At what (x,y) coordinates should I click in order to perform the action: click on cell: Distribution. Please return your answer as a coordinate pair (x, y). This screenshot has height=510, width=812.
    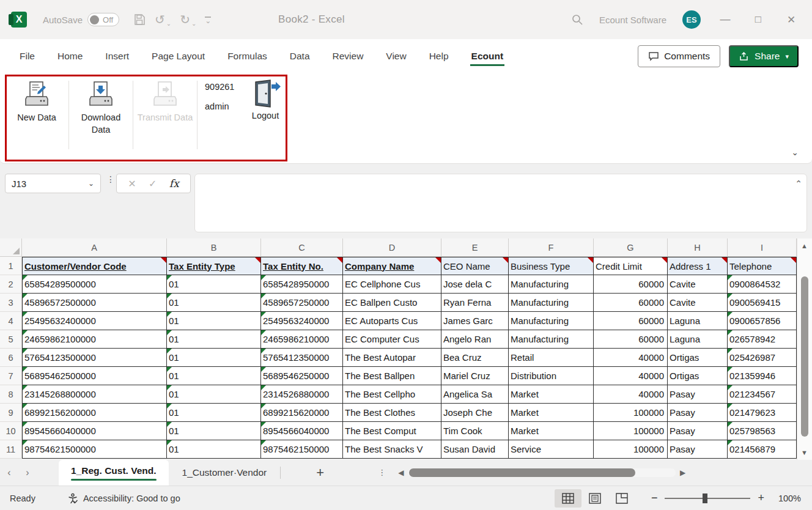
    Looking at the image, I should click on (552, 376).